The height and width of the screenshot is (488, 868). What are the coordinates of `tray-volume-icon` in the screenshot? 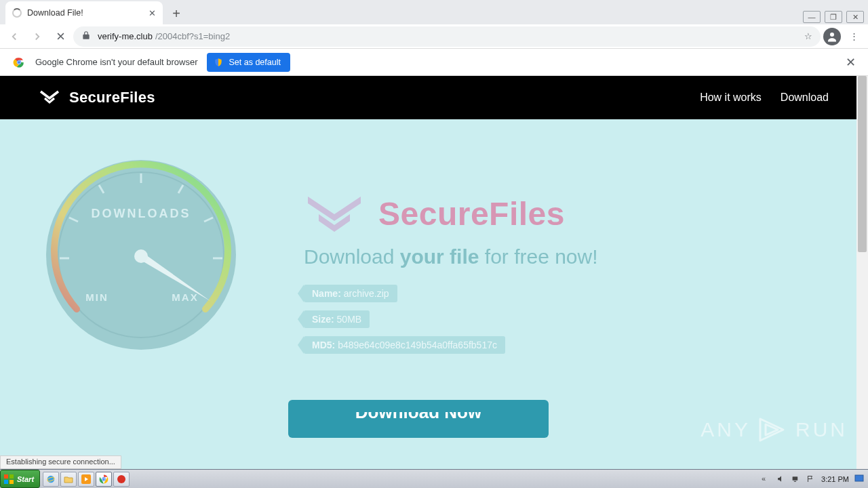 It's located at (781, 479).